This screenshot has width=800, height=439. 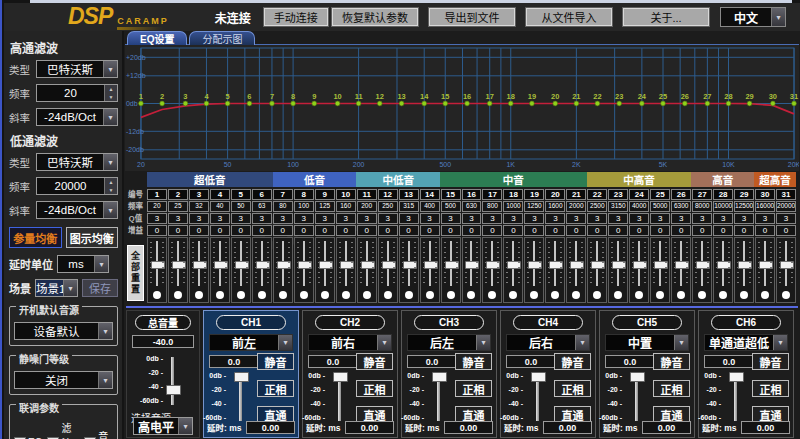 What do you see at coordinates (163, 322) in the screenshot?
I see `master-volume-button: 总音量` at bounding box center [163, 322].